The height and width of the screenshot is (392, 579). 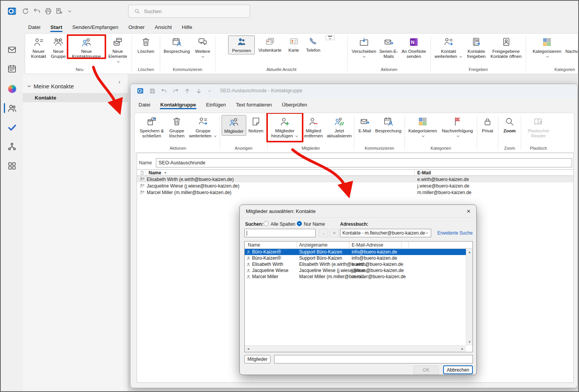 I want to click on result-row: Marcel Miller Marcel Miller (m.miller@bu…, so click(x=356, y=277).